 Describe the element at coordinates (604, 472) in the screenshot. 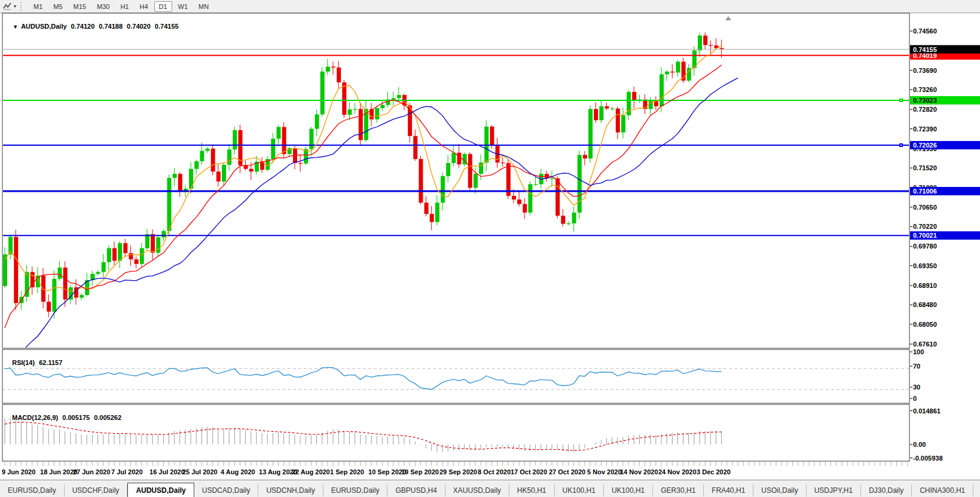

I see `date-label: 5 Nov 2020` at that location.